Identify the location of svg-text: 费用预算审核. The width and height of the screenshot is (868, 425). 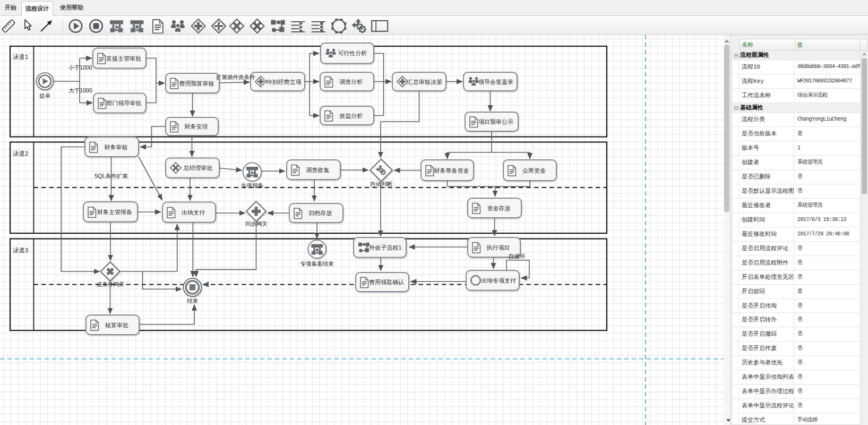
(197, 83).